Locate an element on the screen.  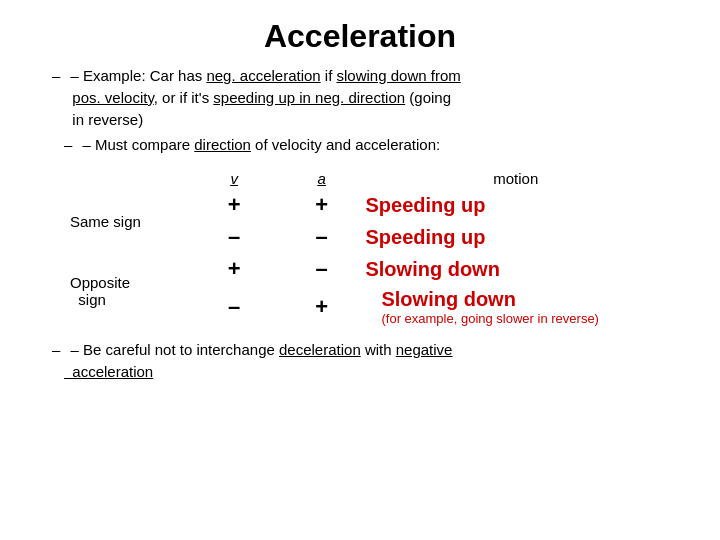
same-sign-a1: + is located at coordinates (322, 205).